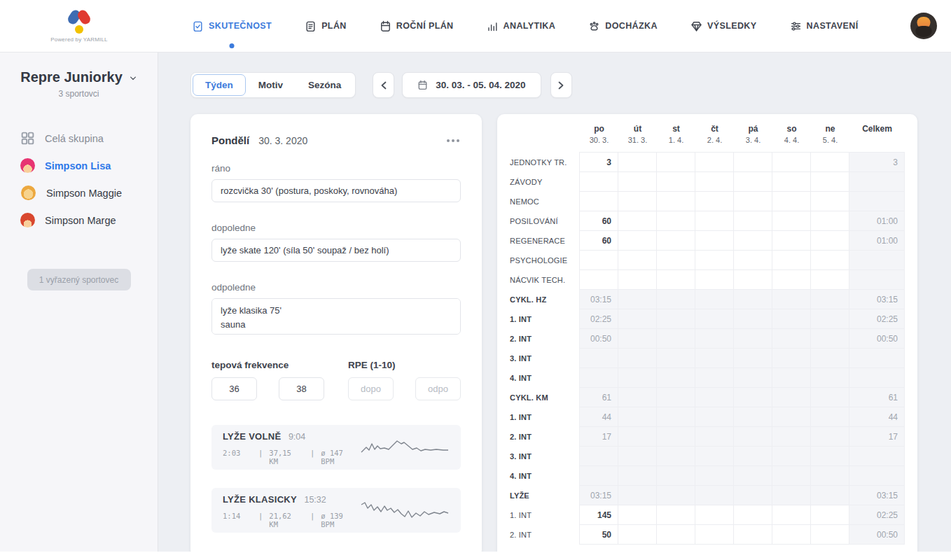  I want to click on day-name: Pondělí, so click(230, 140).